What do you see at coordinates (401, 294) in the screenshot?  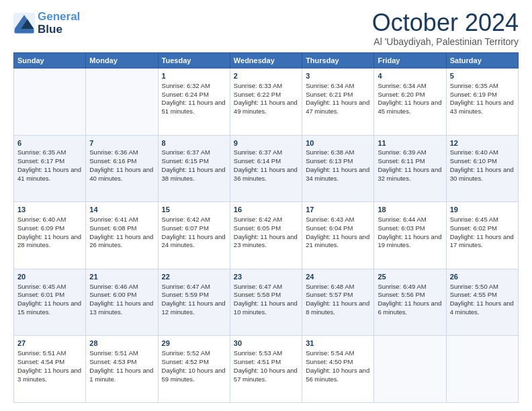 I see `sunset-text: Sunset: 5:56 PM` at bounding box center [401, 294].